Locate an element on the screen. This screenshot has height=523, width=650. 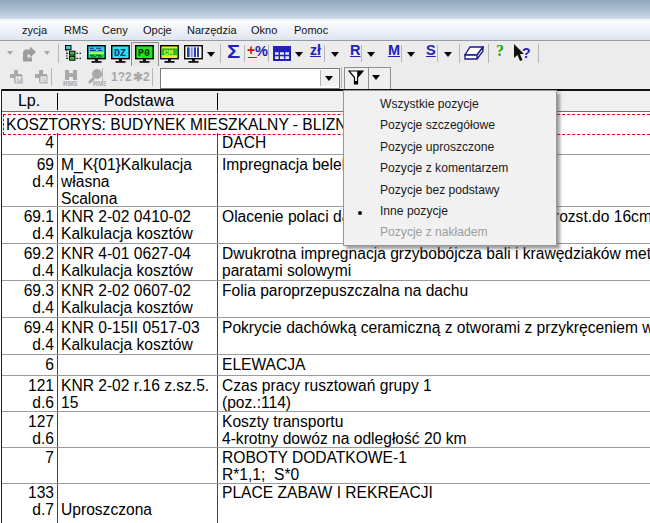
svg-text: CM is located at coordinates (168, 52).